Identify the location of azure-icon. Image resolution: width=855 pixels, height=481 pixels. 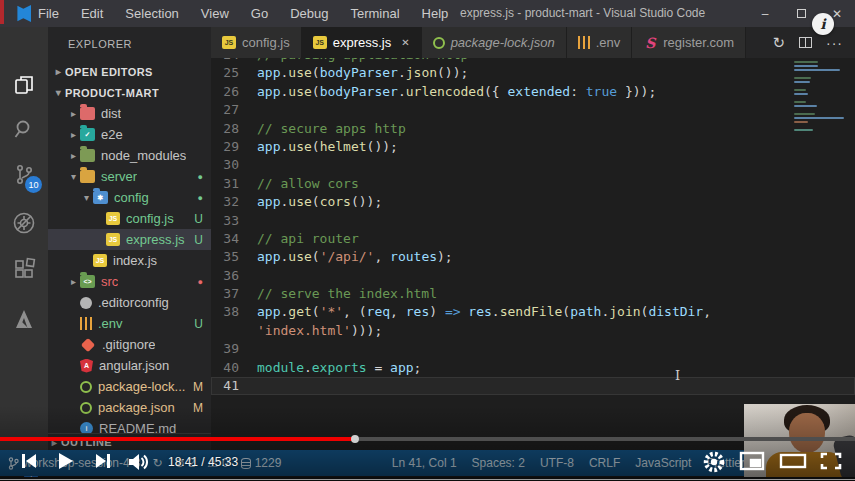
(24, 319).